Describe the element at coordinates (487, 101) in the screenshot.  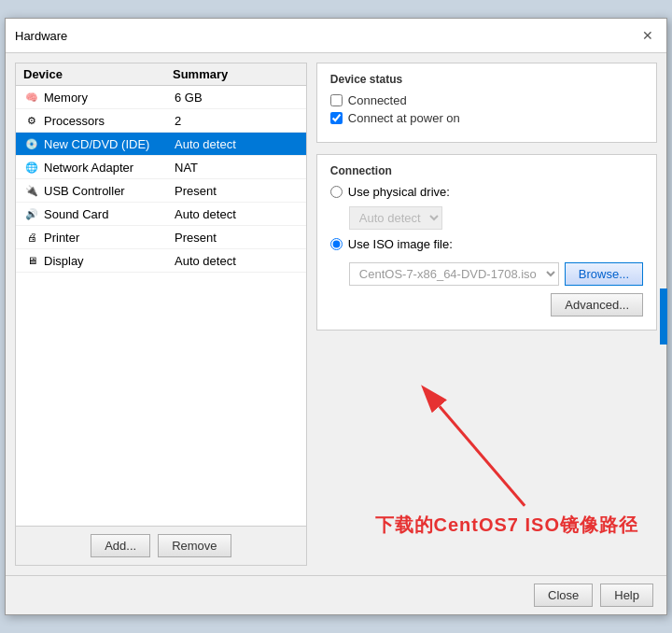
I see `connected-row: Connected` at that location.